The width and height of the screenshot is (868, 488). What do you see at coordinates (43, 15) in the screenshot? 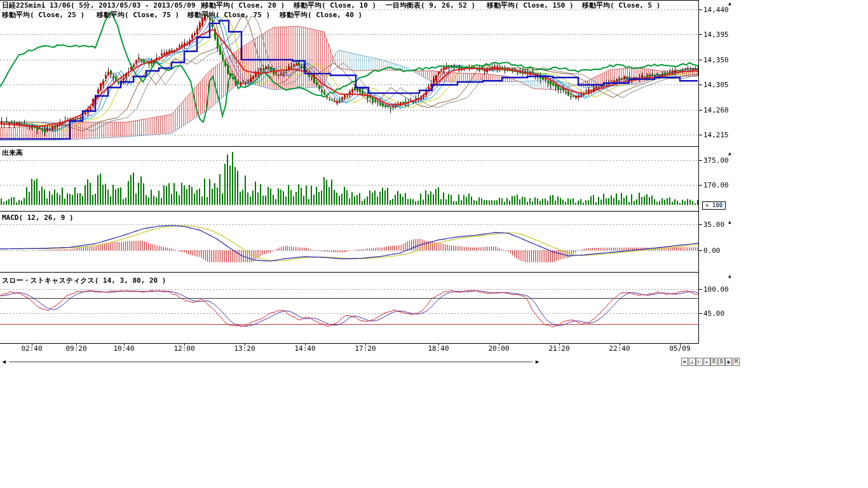
I see `header-indicator-label: 移動平均( Close, 25 )` at bounding box center [43, 15].